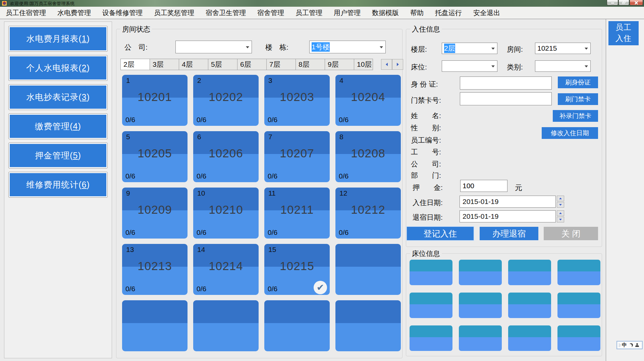 The height and width of the screenshot is (361, 644). Describe the element at coordinates (122, 13) in the screenshot. I see `menu-item: 设备维修管理` at that location.